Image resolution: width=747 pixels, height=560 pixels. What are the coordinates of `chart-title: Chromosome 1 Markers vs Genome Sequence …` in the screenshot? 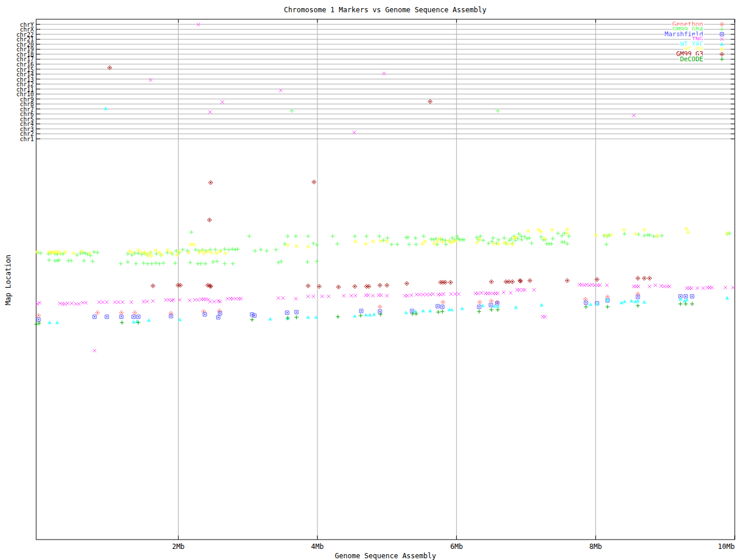 It's located at (379, 10).